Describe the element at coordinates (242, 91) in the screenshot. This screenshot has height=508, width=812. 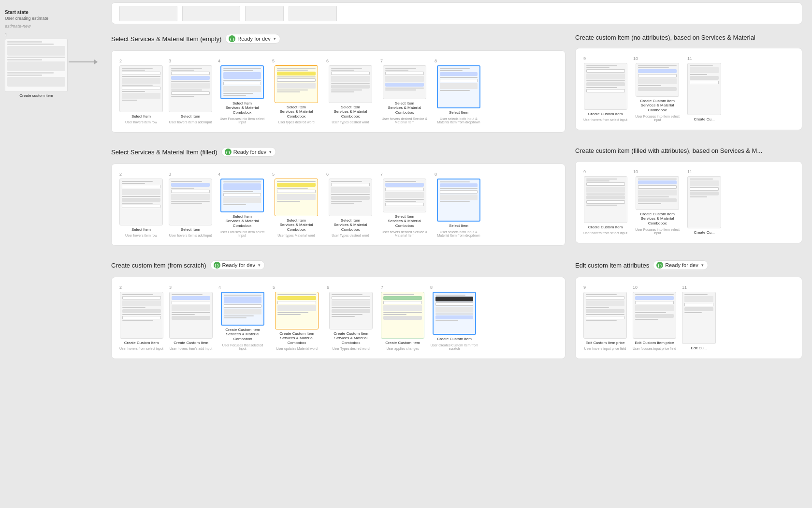
I see `frame-card-4a: 4` at that location.